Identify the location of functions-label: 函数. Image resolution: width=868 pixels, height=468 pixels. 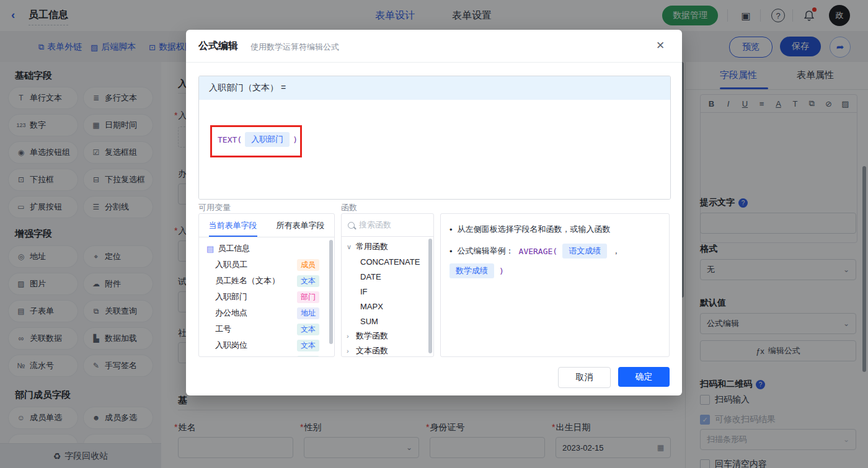
(349, 208).